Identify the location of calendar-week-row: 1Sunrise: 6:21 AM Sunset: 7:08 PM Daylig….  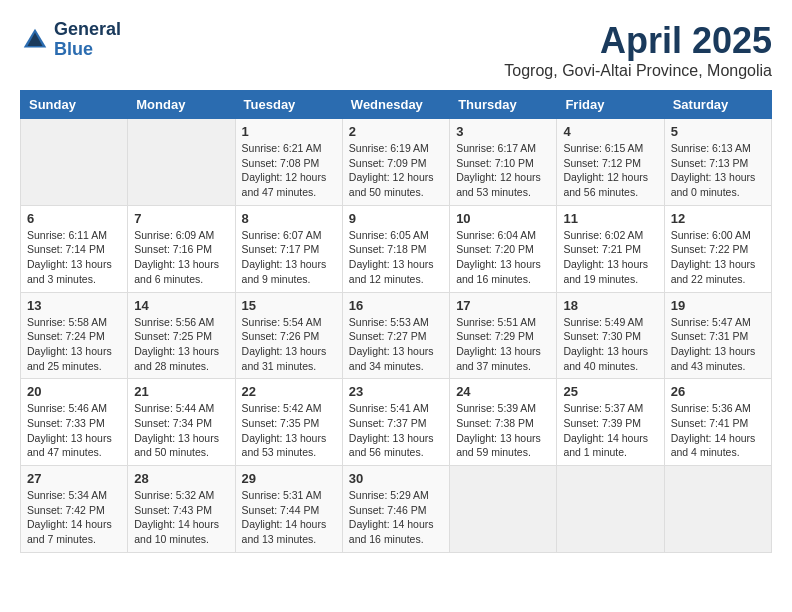
(396, 162).